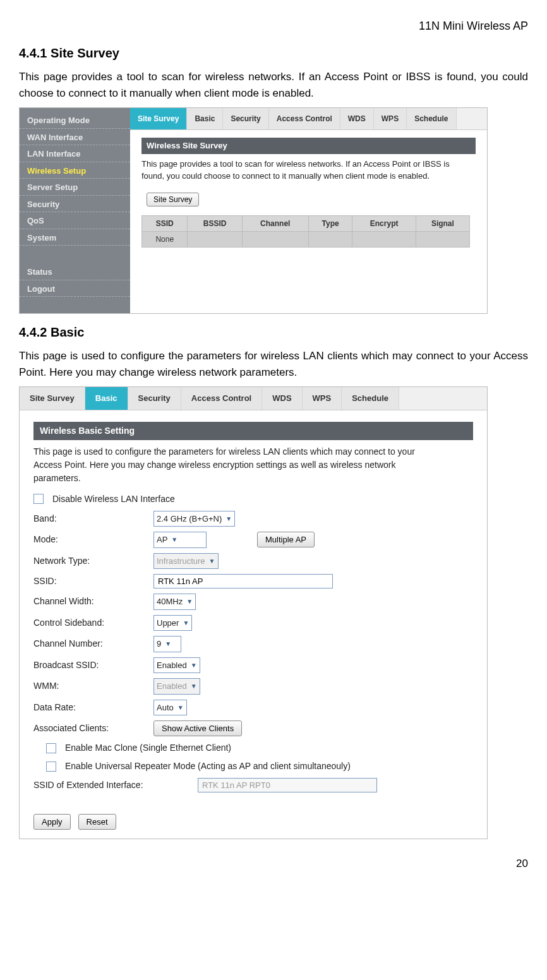  I want to click on datarate-select: Auto ▼, so click(171, 708).